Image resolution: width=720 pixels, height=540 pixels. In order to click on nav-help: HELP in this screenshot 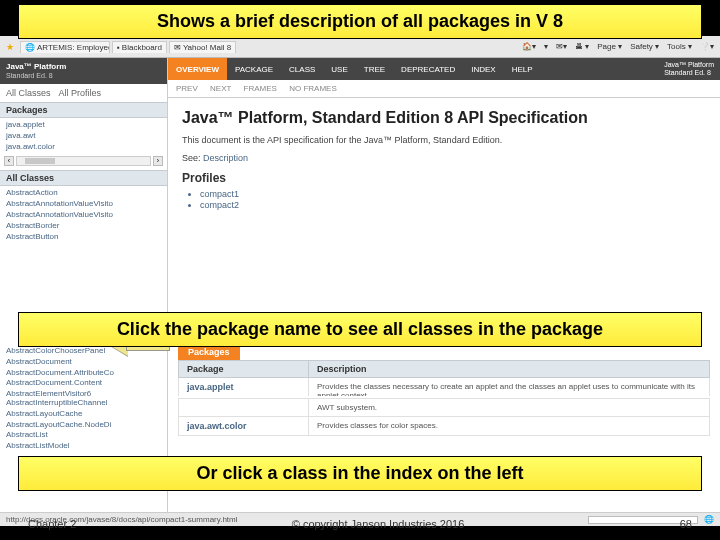, I will do `click(522, 69)`.